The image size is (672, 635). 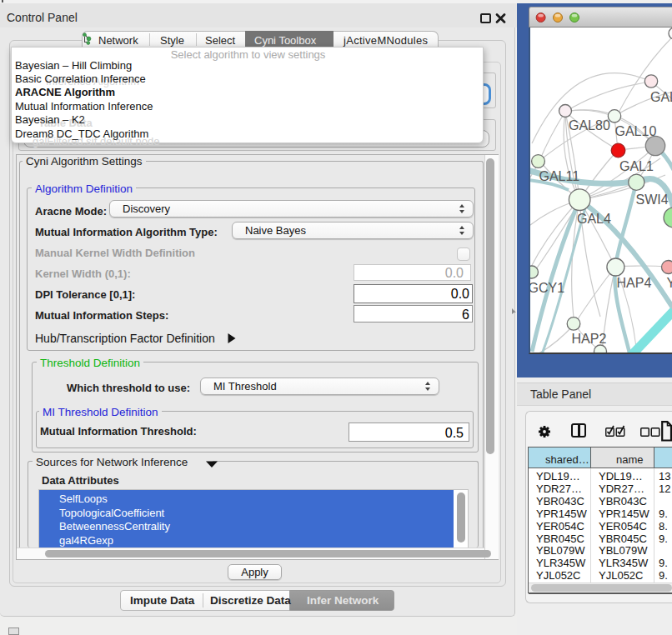 I want to click on svg-text: SWI4, so click(x=652, y=200).